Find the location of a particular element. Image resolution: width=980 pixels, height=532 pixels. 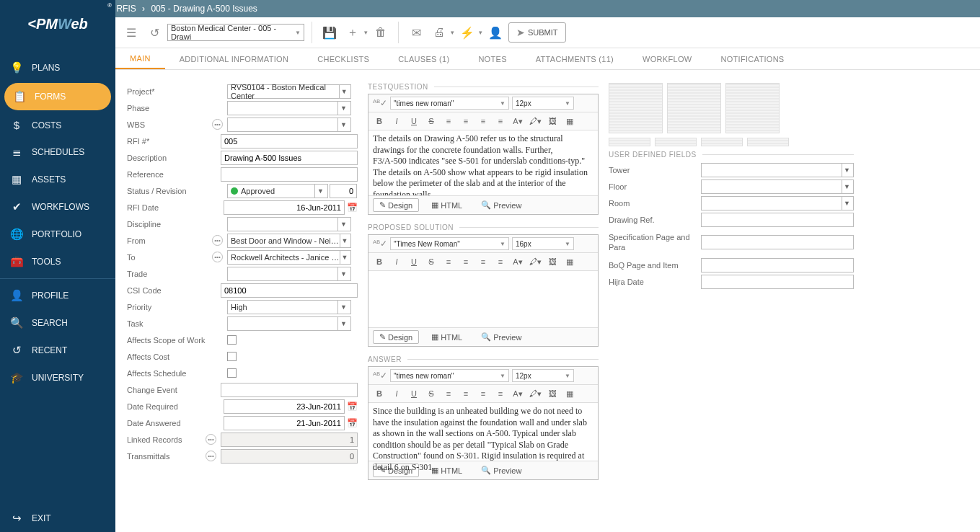

underline-icon: U is located at coordinates (414, 262).